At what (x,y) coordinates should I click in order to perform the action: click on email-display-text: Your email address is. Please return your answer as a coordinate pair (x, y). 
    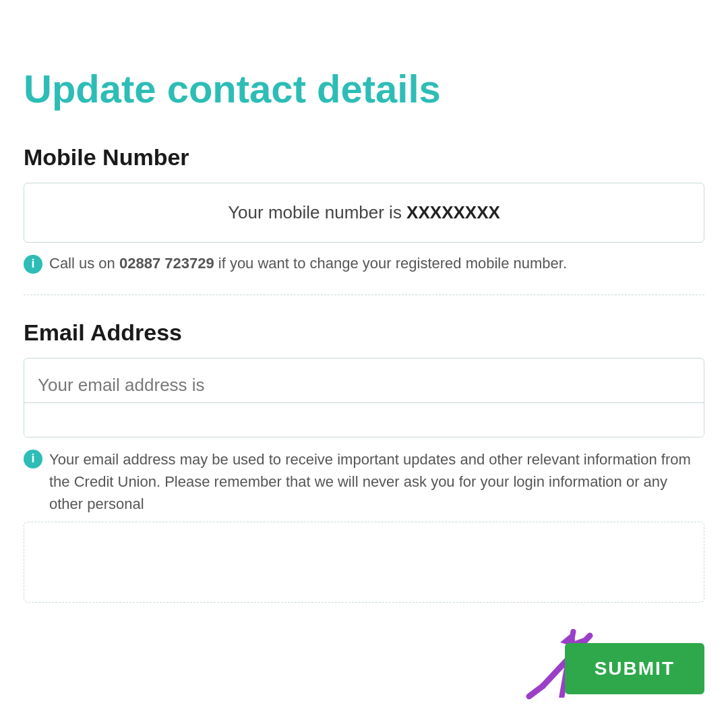
    Looking at the image, I should click on (364, 380).